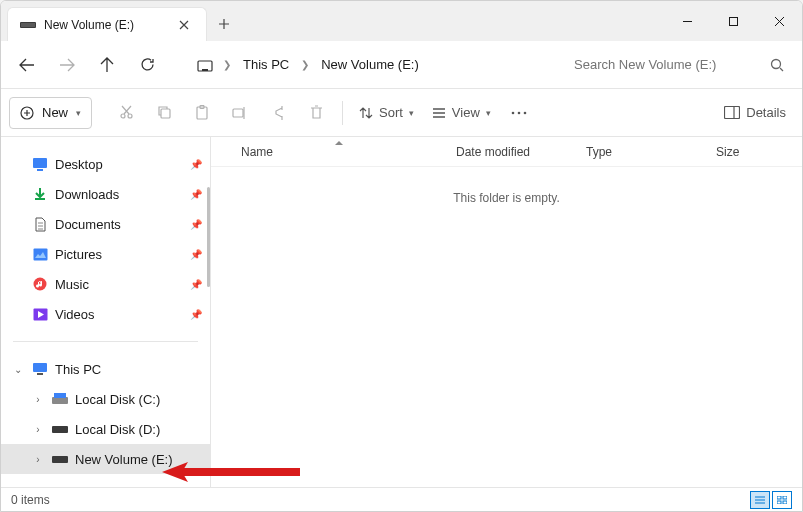  Describe the element at coordinates (106, 399) in the screenshot. I see `sidebar-item-drive-c: › Local Disk (C:)` at that location.